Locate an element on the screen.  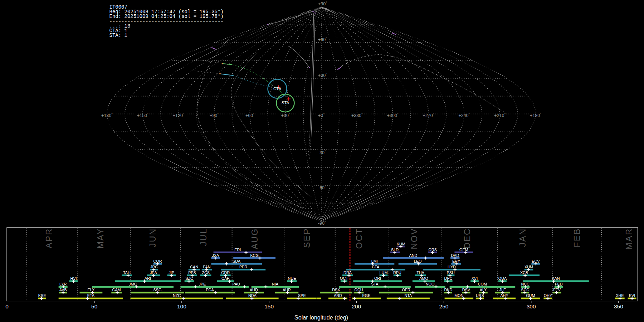
svg-text: PER is located at coordinates (243, 267).